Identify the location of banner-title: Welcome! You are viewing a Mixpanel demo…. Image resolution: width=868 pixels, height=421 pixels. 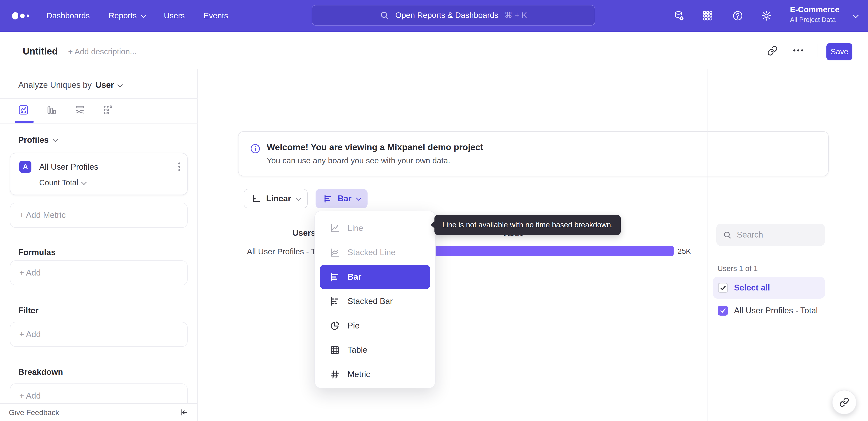
(375, 147).